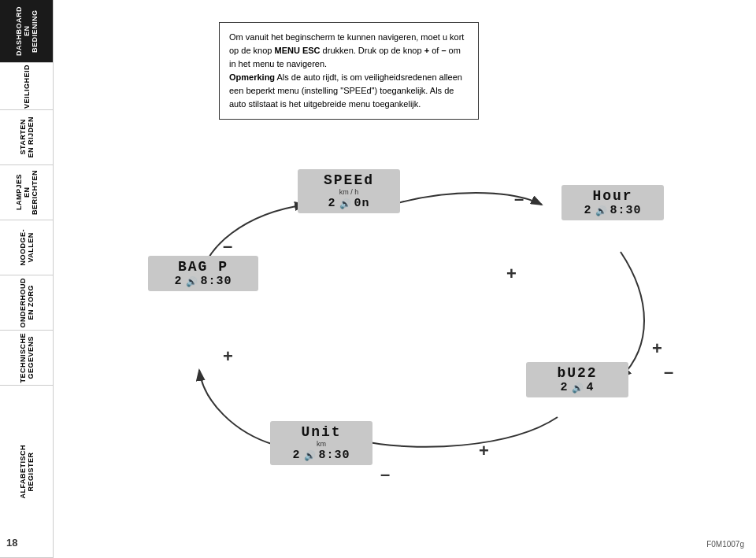 The height and width of the screenshot is (558, 756). I want to click on plus-sign-1: +, so click(512, 274).